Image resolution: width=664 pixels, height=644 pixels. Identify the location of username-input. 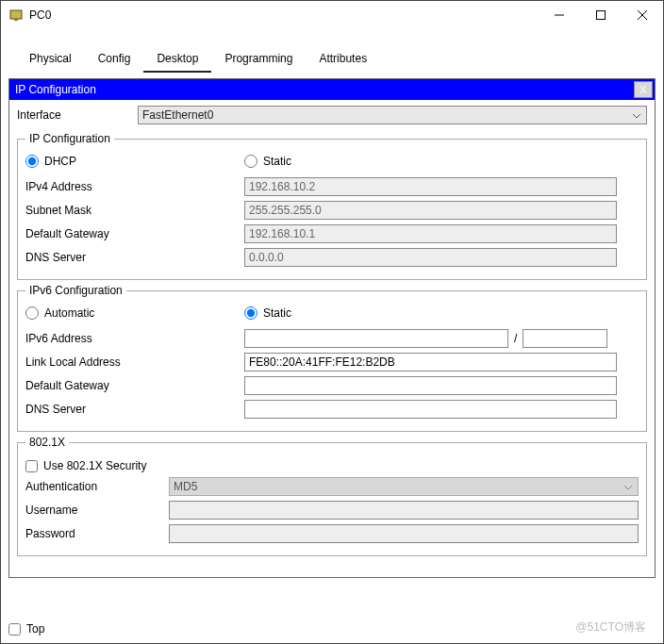
(404, 510).